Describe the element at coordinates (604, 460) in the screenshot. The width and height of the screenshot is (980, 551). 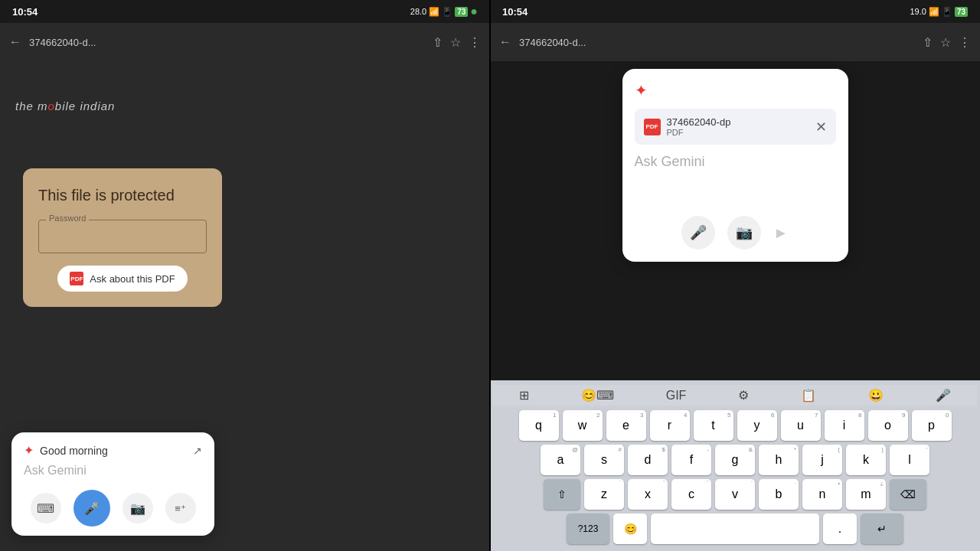
I see `key-s: #s` at that location.